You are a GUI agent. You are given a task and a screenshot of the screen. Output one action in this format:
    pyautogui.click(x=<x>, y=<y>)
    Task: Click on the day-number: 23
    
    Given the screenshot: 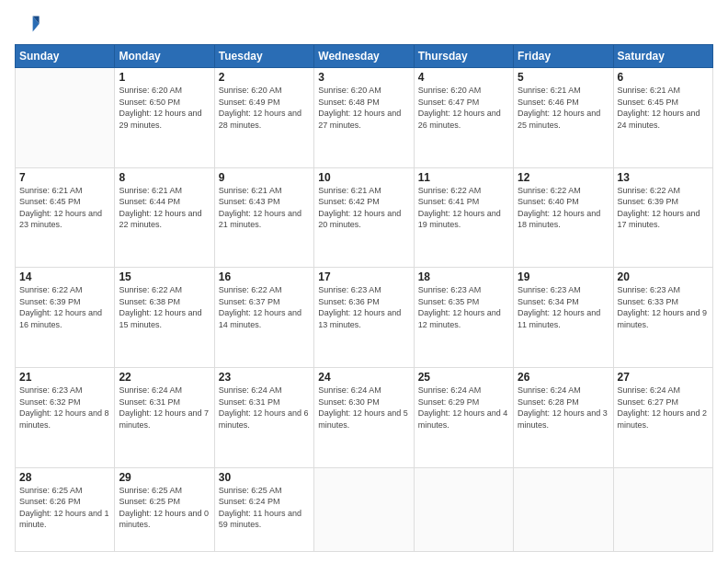 What is the action you would take?
    pyautogui.click(x=265, y=377)
    